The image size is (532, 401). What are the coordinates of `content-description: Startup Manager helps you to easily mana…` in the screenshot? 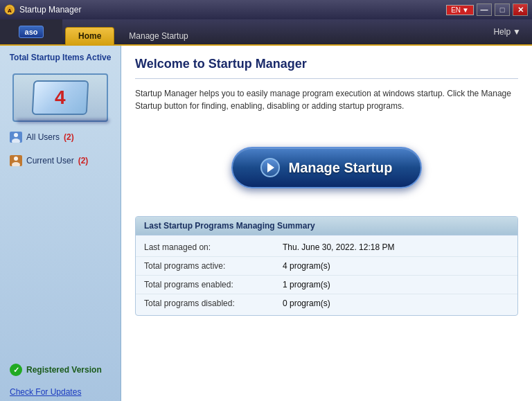 It's located at (327, 100).